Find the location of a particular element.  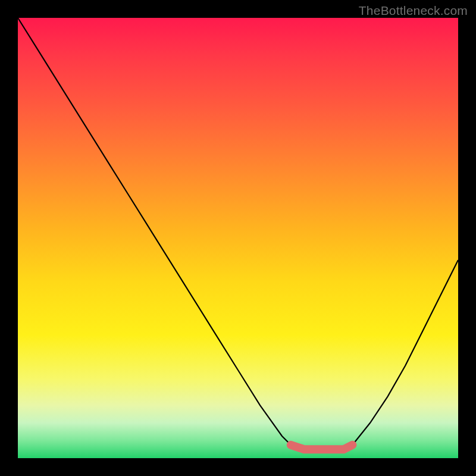

trough-highlight is located at coordinates (322, 447).